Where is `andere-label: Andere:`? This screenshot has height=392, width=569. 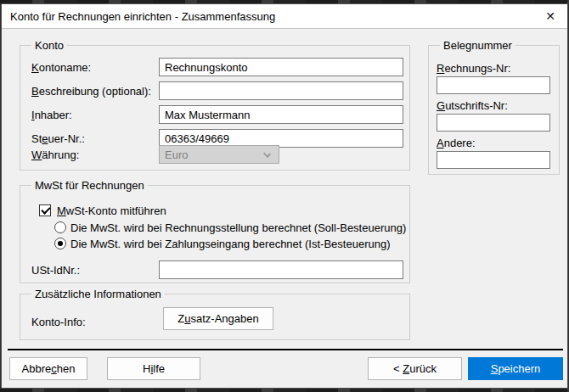
andere-label: Andere: is located at coordinates (456, 143).